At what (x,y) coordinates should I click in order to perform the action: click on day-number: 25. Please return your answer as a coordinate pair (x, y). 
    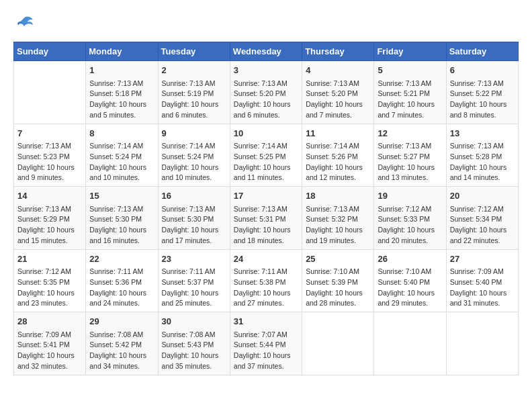
    Looking at the image, I should click on (338, 259).